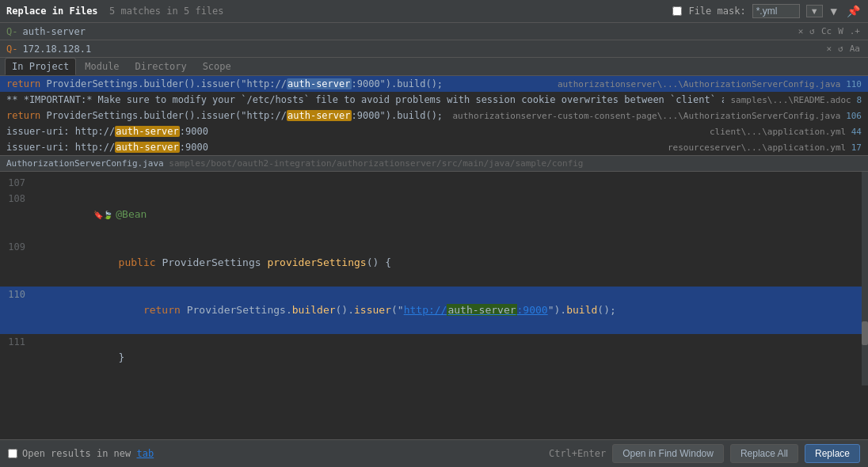 Image resolution: width=868 pixels, height=467 pixels. I want to click on code-line-112: 112, so click(434, 383).